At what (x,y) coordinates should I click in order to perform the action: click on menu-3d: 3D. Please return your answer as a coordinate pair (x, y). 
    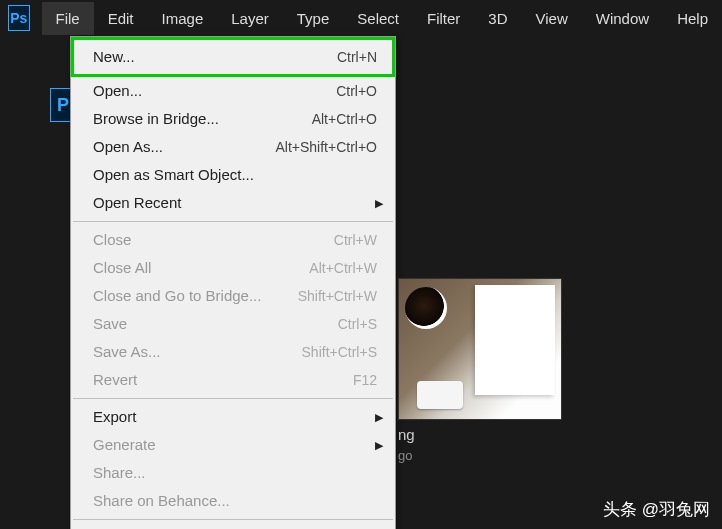
    Looking at the image, I should click on (498, 18).